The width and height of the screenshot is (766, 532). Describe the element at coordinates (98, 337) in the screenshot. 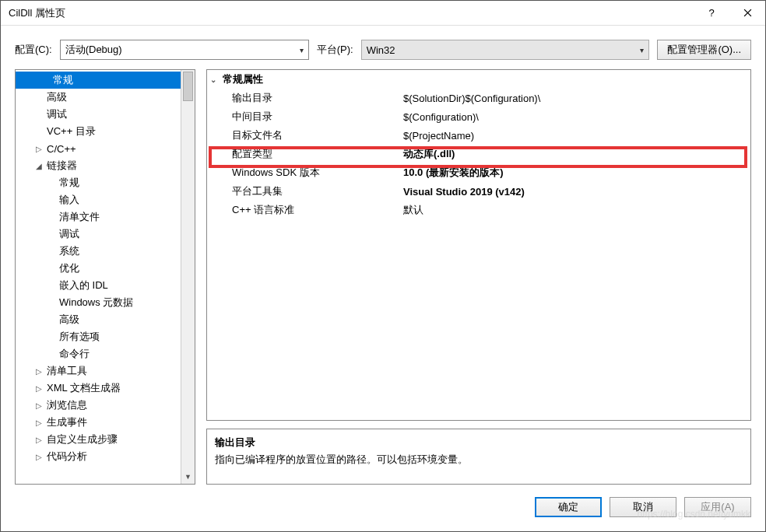

I see `tree-item: 所有选项` at that location.